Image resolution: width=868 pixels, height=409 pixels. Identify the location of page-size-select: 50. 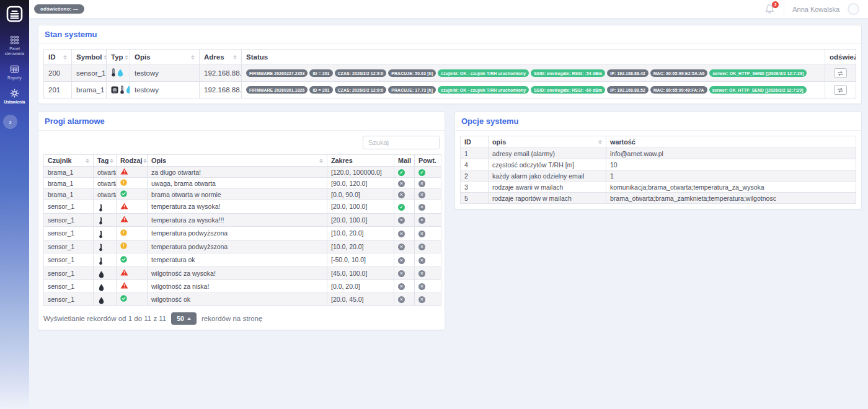
(184, 319).